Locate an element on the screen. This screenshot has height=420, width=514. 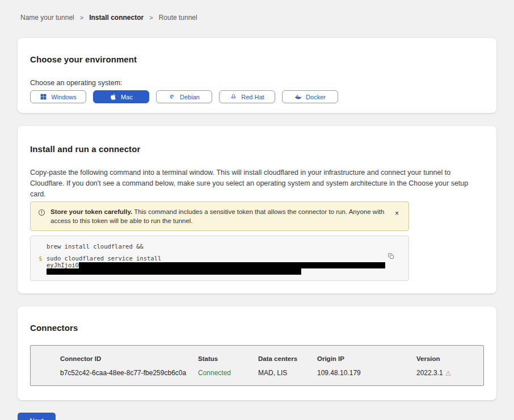
redhat-icon is located at coordinates (234, 96).